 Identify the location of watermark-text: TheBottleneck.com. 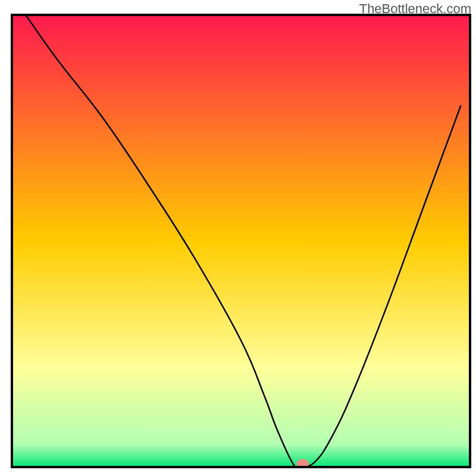
(415, 9).